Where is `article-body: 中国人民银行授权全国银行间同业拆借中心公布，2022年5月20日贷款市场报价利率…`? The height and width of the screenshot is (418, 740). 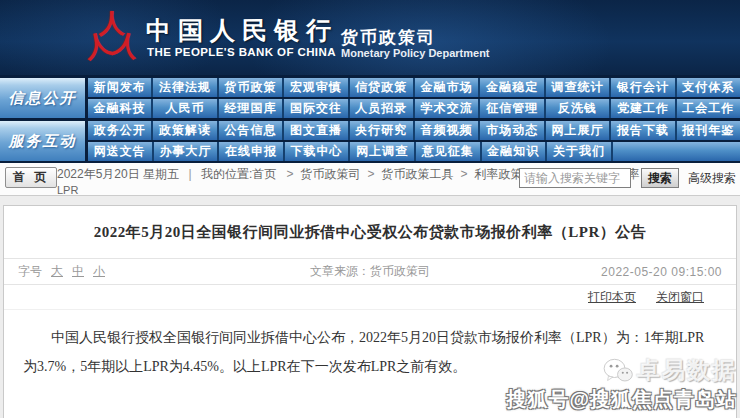 article-body: 中国人民银行授权全国银行间同业拆借中心公布，2022年5月20日贷款市场报价利率… is located at coordinates (370, 352).